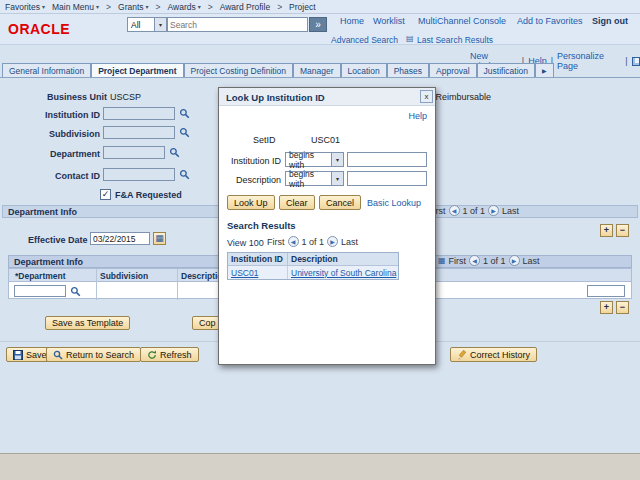 The height and width of the screenshot is (480, 640). I want to click on department-grid-title: Department Info, so click(48, 262).